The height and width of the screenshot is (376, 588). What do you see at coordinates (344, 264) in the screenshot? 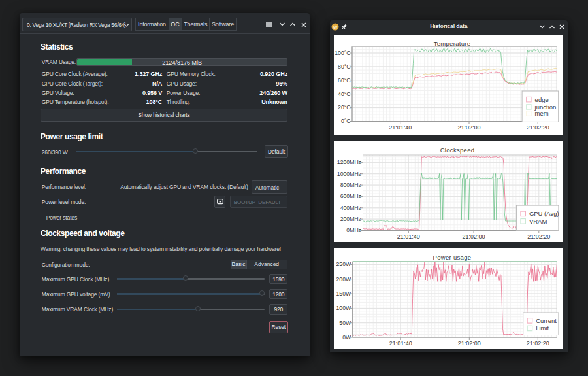
I see `svg-text: 250W` at bounding box center [344, 264].